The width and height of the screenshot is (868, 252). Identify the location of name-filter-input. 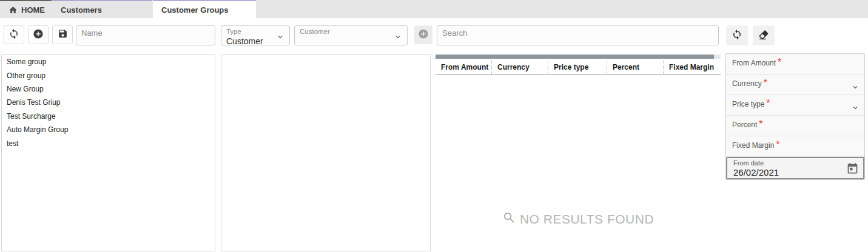
(146, 33).